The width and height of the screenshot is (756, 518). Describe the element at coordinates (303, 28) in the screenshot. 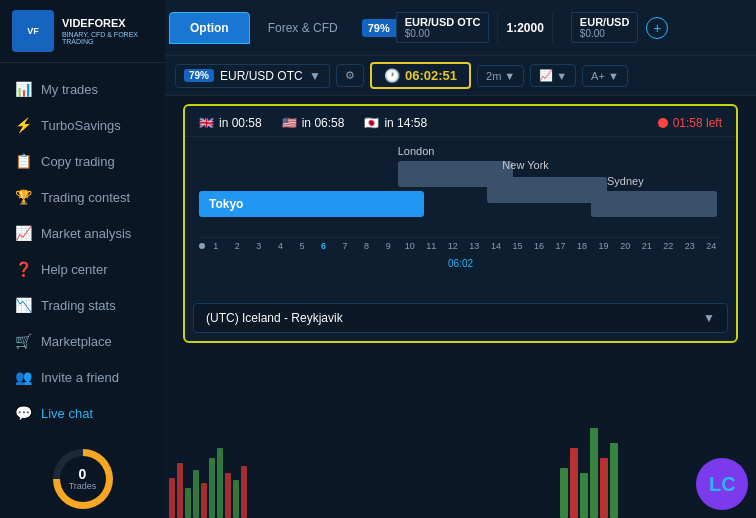

I see `tab-forex: Forex & CFD` at that location.